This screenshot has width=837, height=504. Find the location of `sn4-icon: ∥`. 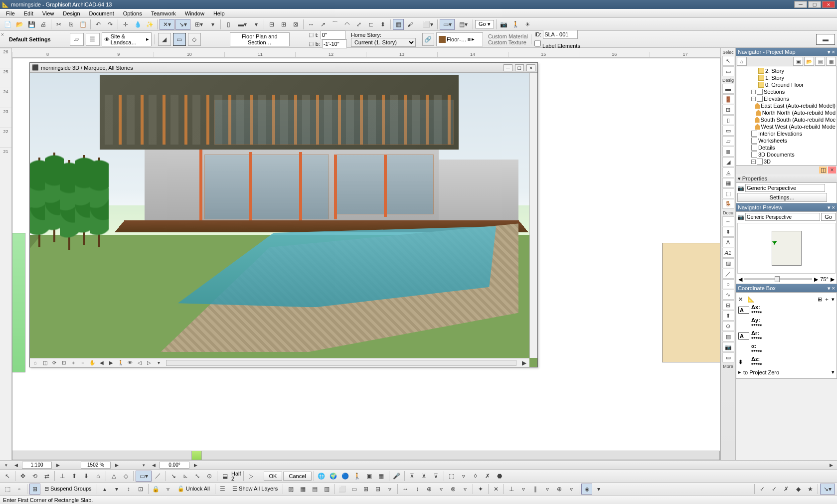

sn4-icon: ∥ is located at coordinates (535, 489).